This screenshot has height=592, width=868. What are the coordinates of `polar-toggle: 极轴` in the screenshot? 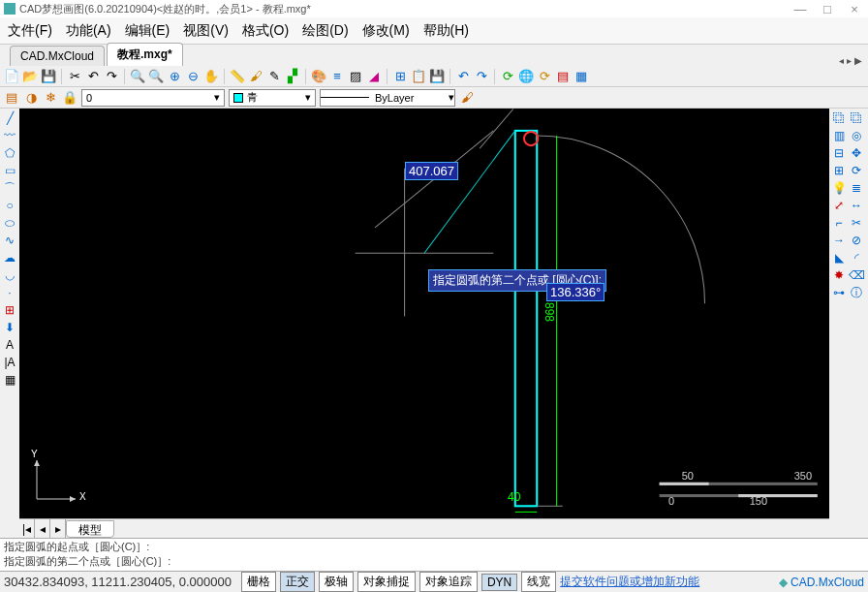 It's located at (336, 581).